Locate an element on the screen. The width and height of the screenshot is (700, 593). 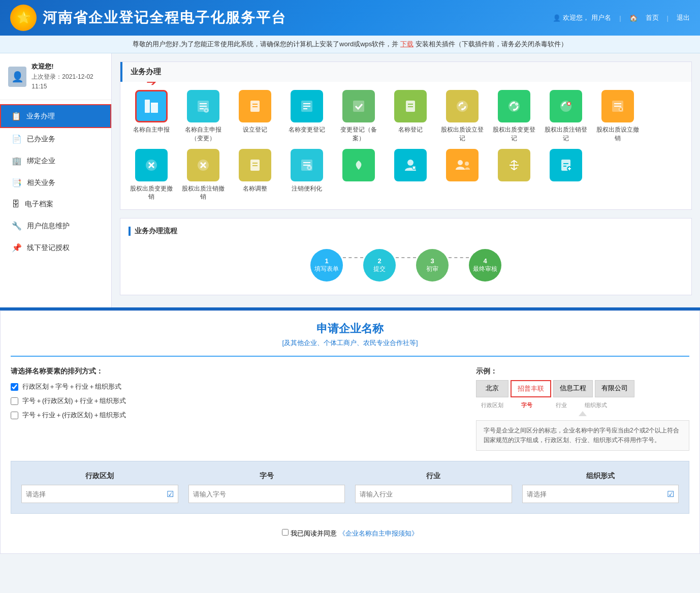
icon-cancel-easy: + 注销便利化 is located at coordinates (307, 175).